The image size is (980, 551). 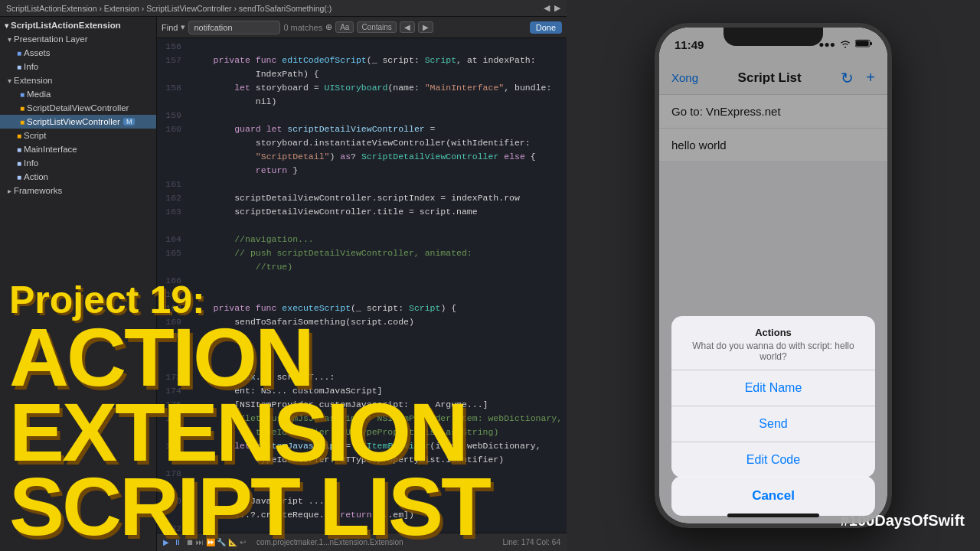 What do you see at coordinates (78, 163) in the screenshot?
I see `sidebar-item-info-ext: ■ Info` at bounding box center [78, 163].